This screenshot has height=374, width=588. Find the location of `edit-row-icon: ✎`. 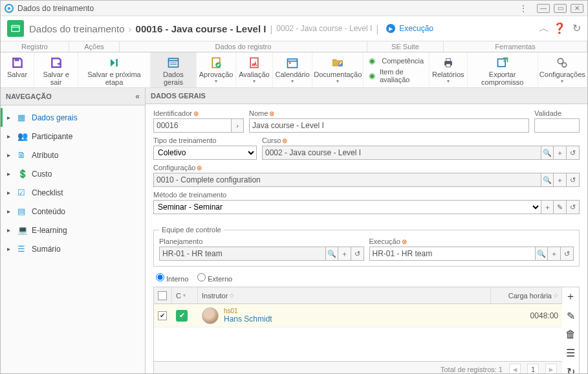

edit-row-icon: ✎ is located at coordinates (571, 316).